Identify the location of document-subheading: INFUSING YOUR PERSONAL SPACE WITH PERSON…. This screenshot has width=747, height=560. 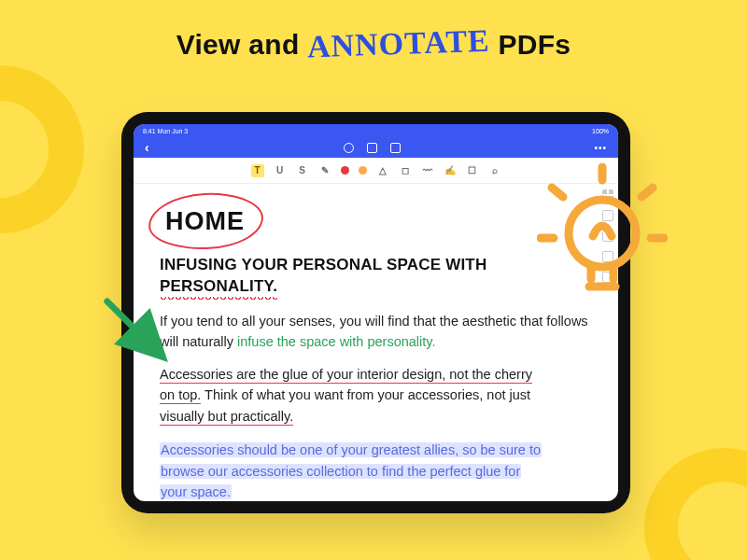
(375, 276).